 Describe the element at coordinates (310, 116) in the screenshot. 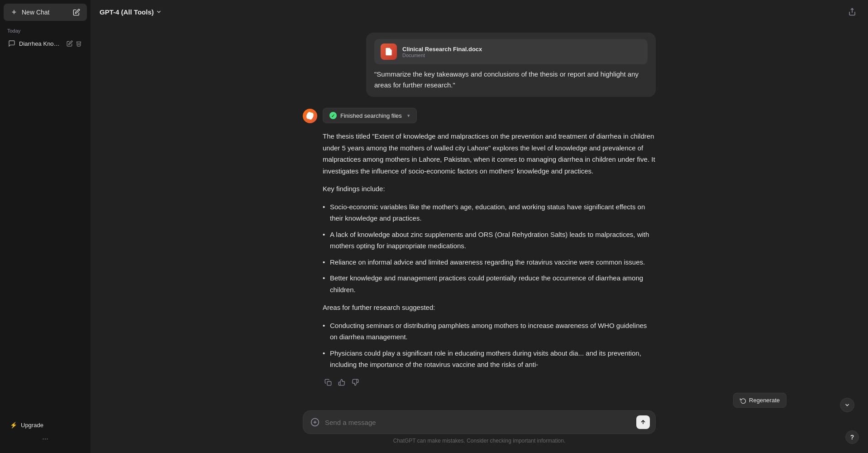

I see `openai-icon` at that location.